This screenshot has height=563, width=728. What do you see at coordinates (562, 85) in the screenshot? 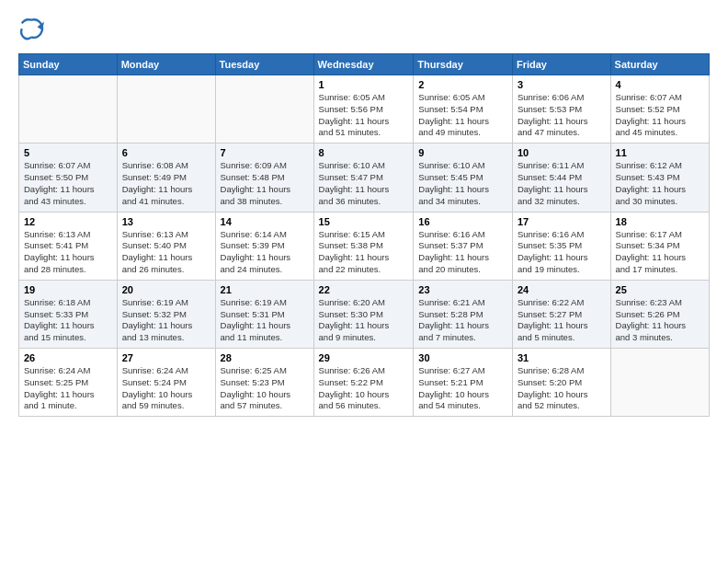
I see `day-number: 3` at bounding box center [562, 85].